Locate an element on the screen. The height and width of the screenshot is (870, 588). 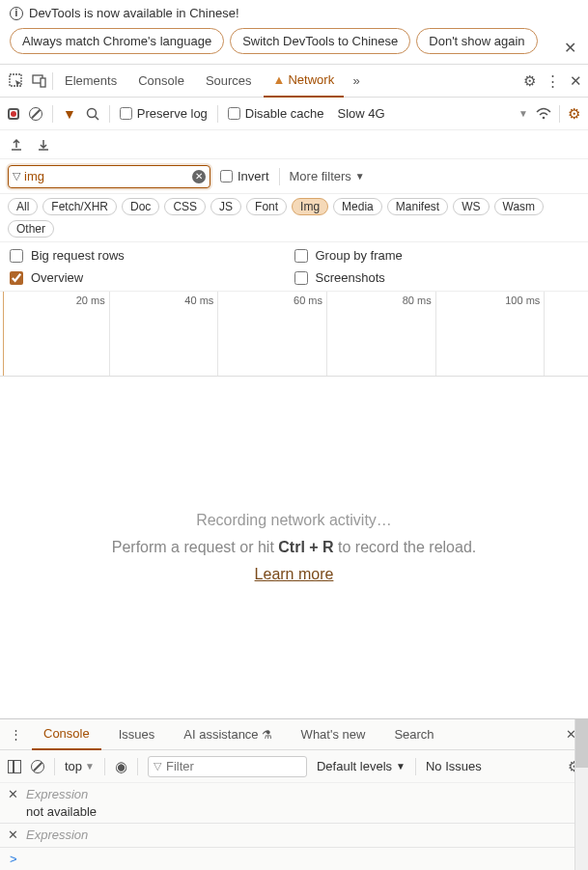
close-notification-icon: ✕ is located at coordinates (570, 48).